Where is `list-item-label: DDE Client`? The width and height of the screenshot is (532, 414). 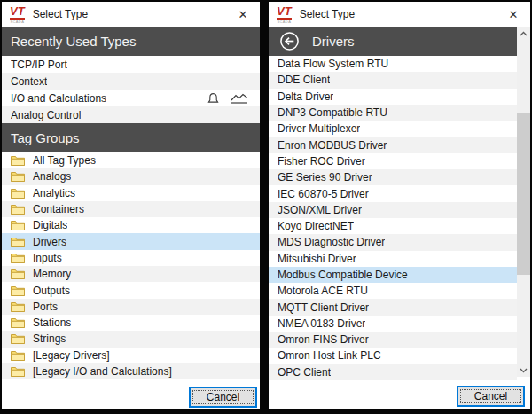 list-item-label: DDE Client is located at coordinates (303, 80).